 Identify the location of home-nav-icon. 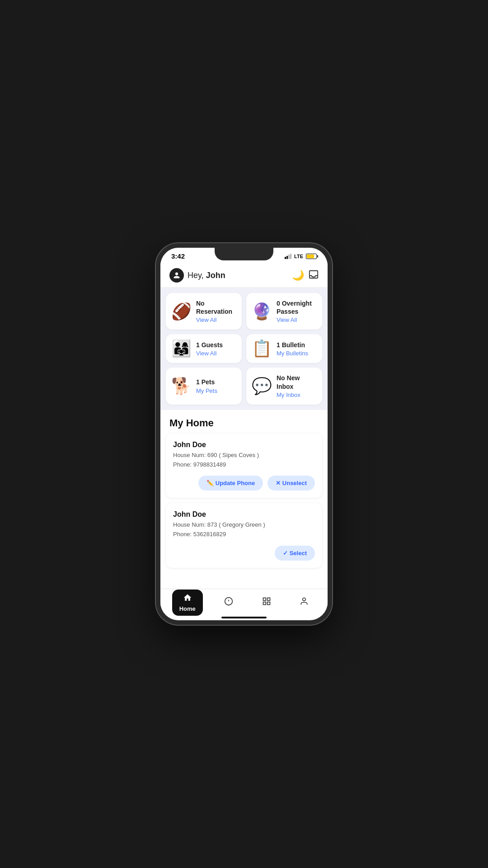
(188, 599).